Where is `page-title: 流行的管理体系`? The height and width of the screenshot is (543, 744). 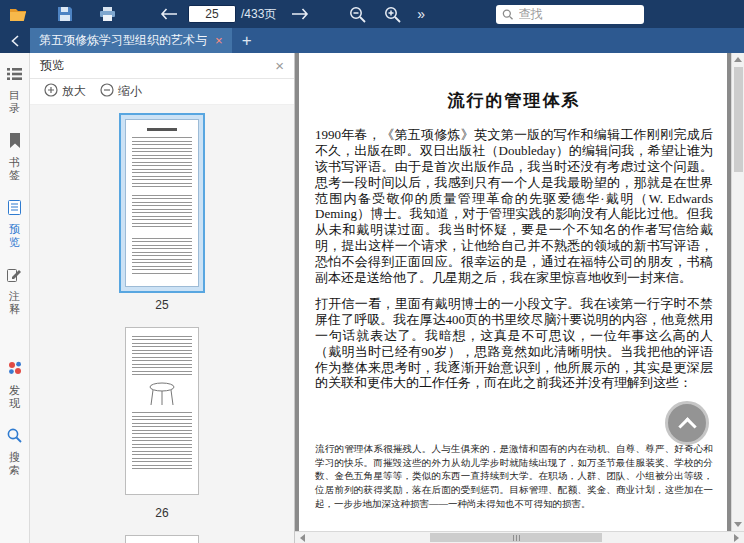
page-title: 流行的管理体系 is located at coordinates (514, 101).